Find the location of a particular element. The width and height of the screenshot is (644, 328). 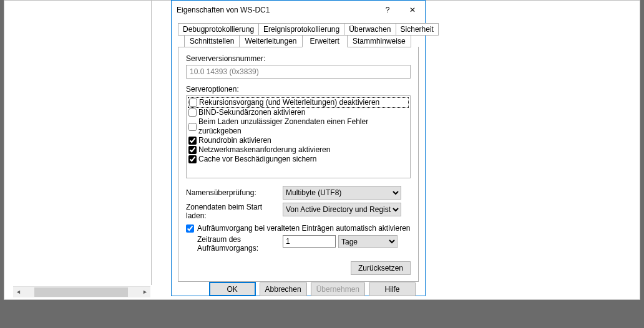

option-label: BIND-Sekundärzonen aktivieren is located at coordinates (252, 112).